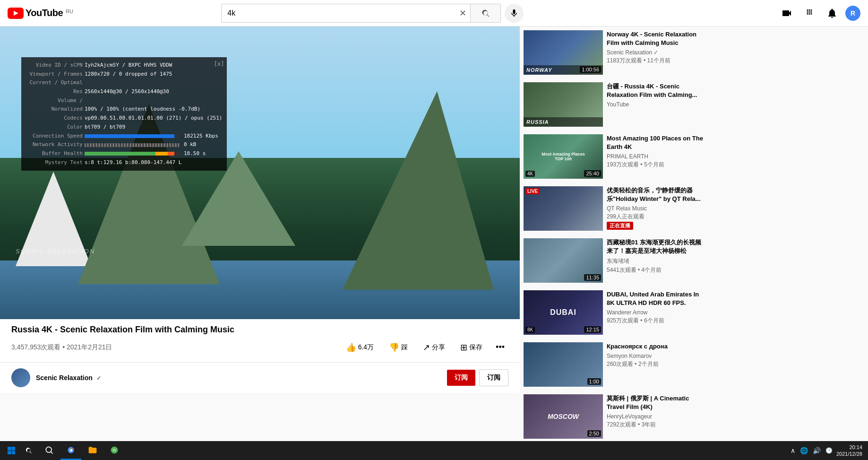 Image resolution: width=868 pixels, height=460 pixels. I want to click on search-button, so click(486, 13).